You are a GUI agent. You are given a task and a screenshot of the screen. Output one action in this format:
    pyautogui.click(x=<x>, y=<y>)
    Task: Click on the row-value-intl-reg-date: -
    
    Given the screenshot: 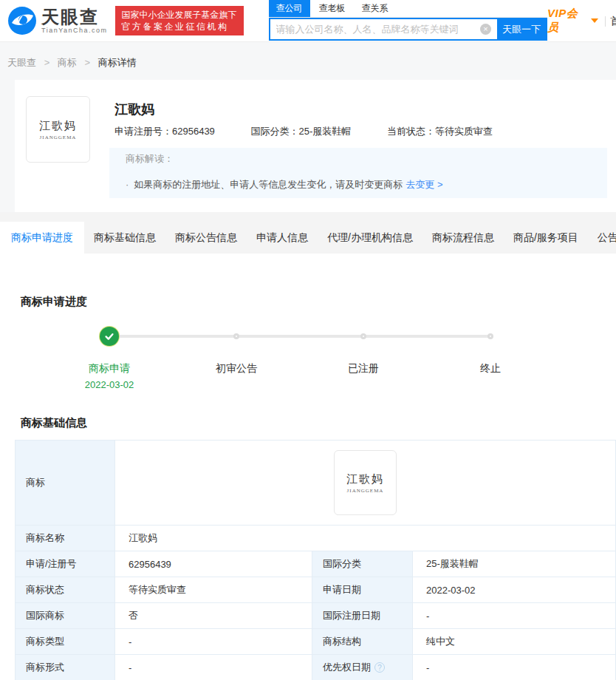 What is the action you would take?
    pyautogui.click(x=514, y=616)
    